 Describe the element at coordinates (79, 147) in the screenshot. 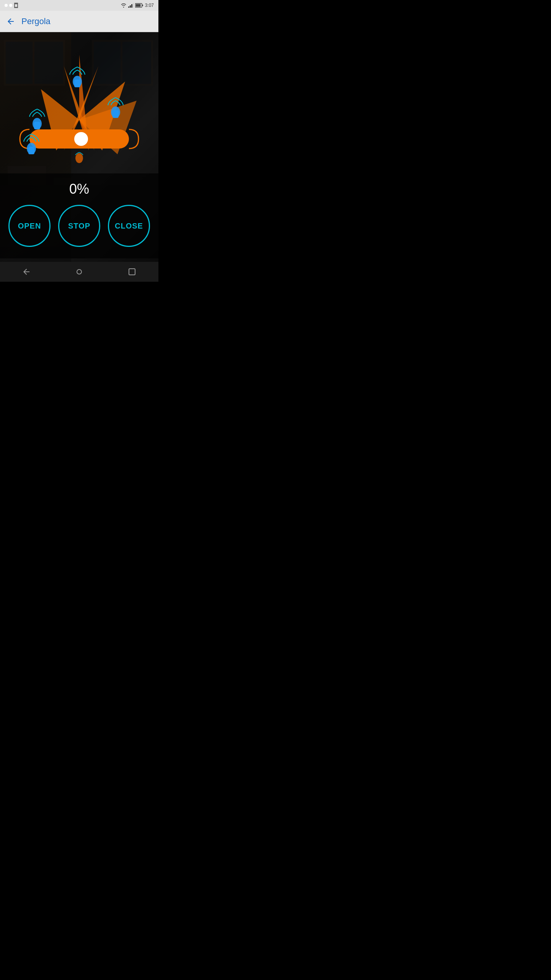

I see `main-content: 0% OPEN STOP CLOSE` at that location.